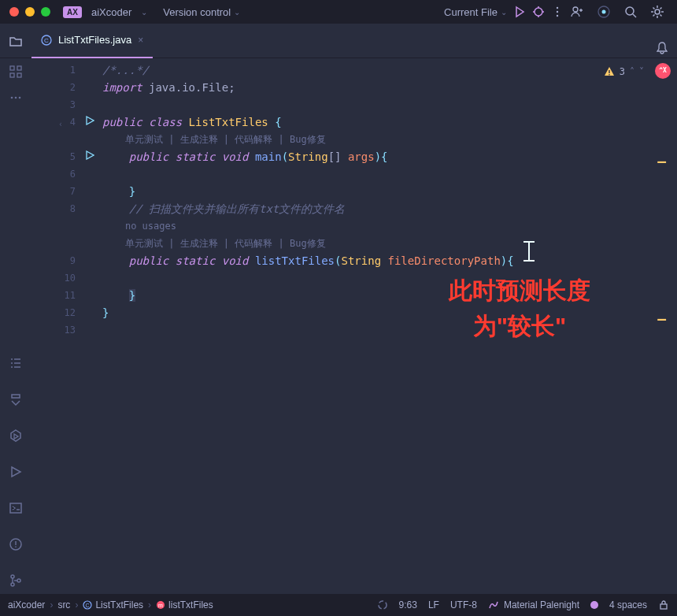 The height and width of the screenshot is (616, 677). I want to click on line-number: 1, so click(72, 70).